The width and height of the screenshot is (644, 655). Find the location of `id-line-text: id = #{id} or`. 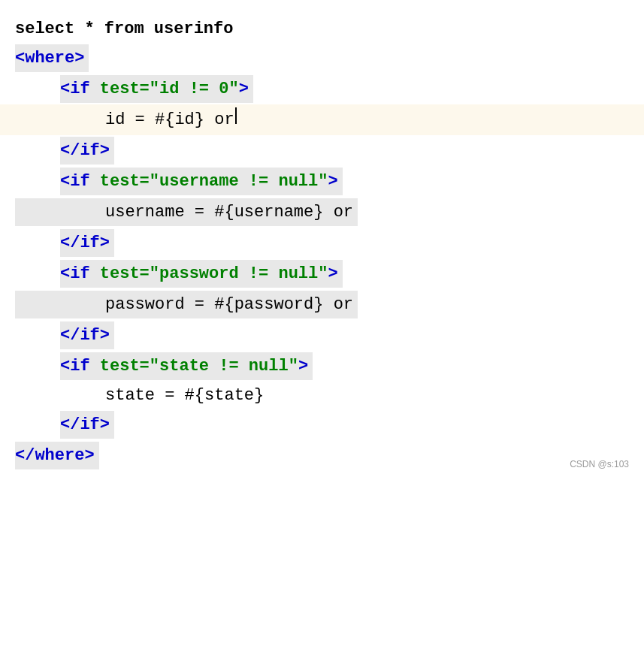

id-line-text: id = #{id} or is located at coordinates (170, 120).